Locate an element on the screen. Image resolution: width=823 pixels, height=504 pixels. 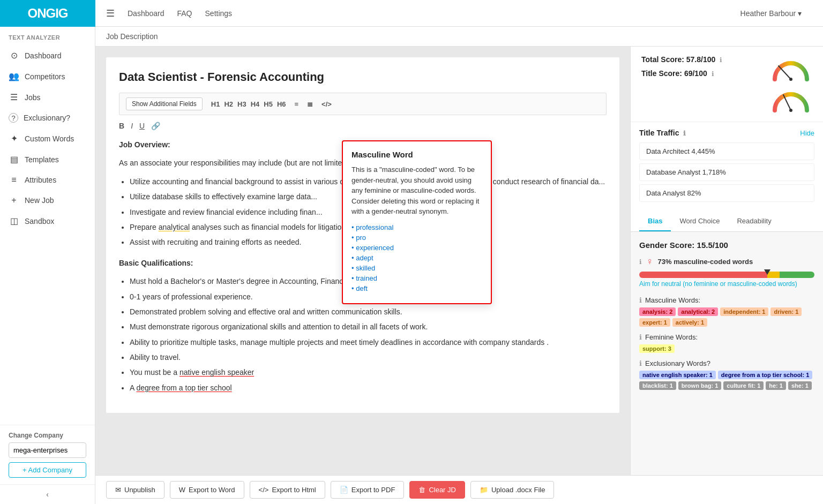
bold-button: B is located at coordinates (122, 126).